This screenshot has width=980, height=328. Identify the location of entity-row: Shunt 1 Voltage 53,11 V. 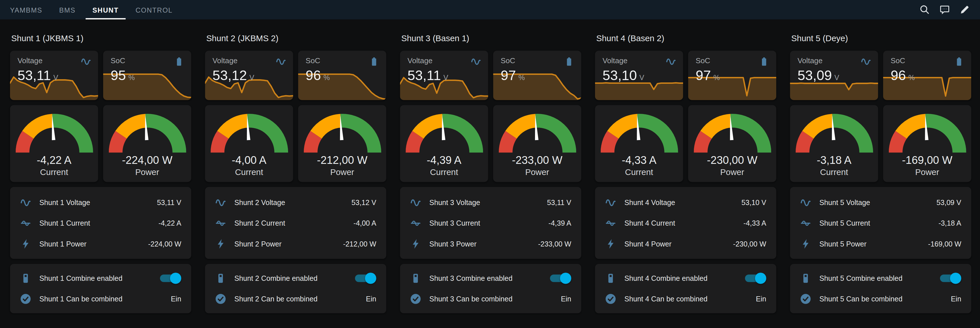
(100, 202).